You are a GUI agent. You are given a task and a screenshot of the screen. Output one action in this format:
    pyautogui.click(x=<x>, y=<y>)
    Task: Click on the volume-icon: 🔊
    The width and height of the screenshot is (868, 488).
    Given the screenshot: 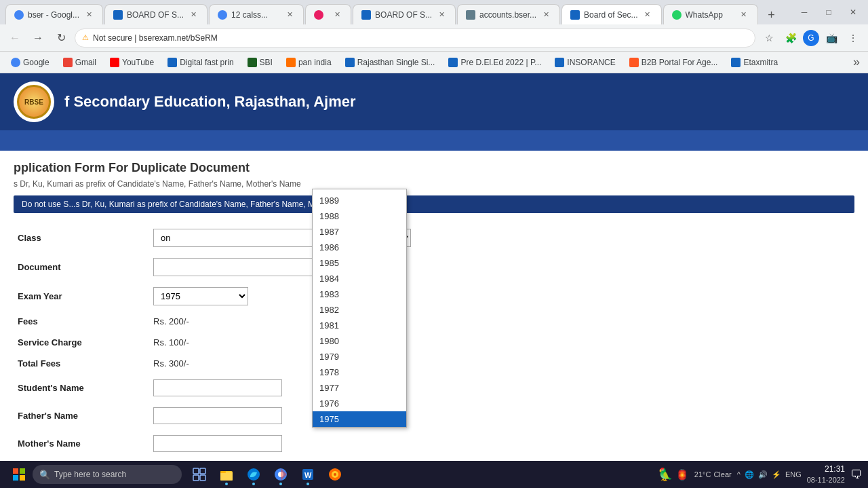 What is the action you would take?
    pyautogui.click(x=763, y=475)
    